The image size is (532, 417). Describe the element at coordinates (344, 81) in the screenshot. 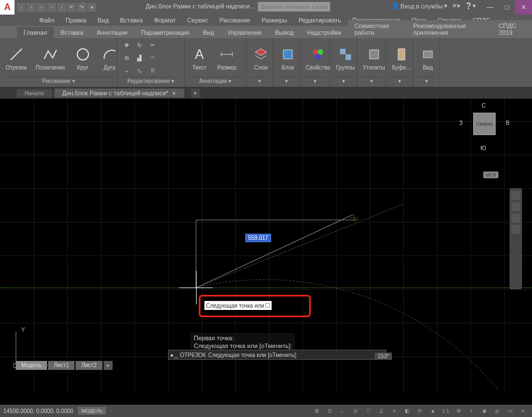

I see `panel-groups-title: ▾` at that location.